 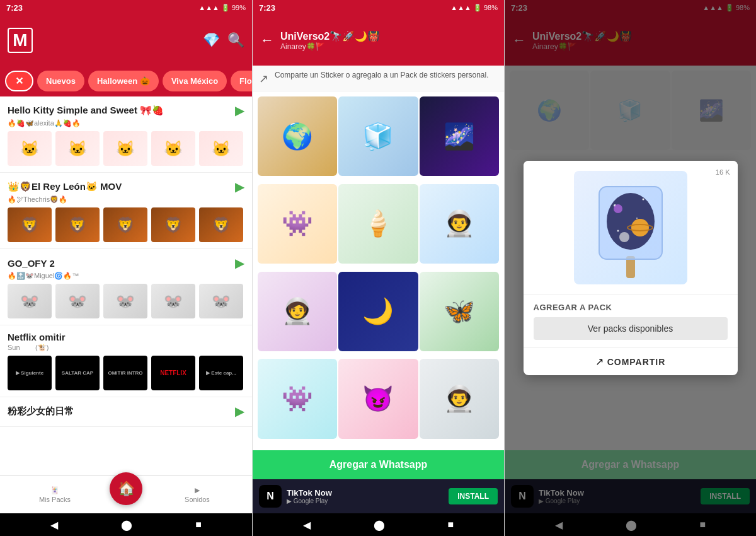 What do you see at coordinates (365, 496) in the screenshot?
I see `ad-text: TikTok Now ▶ Google Play` at bounding box center [365, 496].